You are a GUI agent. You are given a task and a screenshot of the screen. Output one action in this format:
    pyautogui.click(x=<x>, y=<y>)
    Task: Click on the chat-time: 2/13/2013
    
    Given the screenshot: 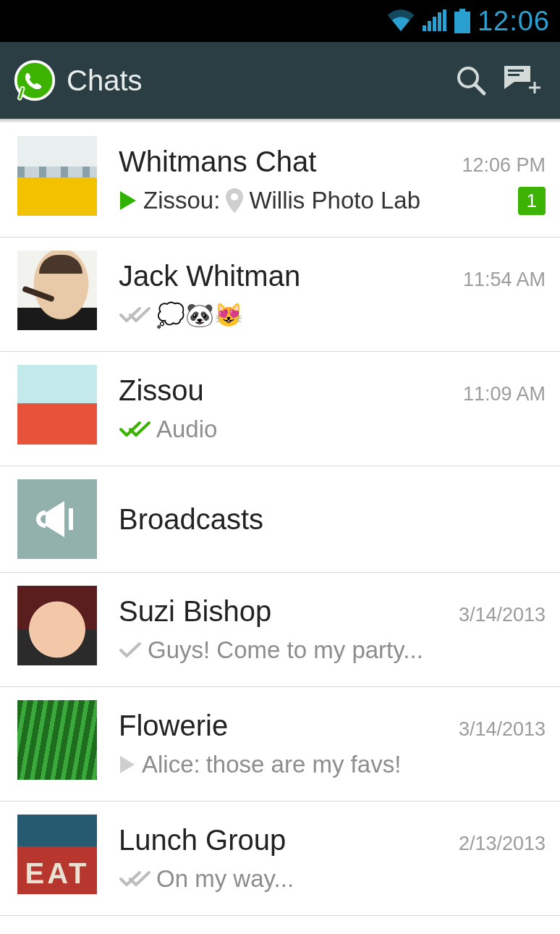 What is the action you would take?
    pyautogui.click(x=502, y=844)
    